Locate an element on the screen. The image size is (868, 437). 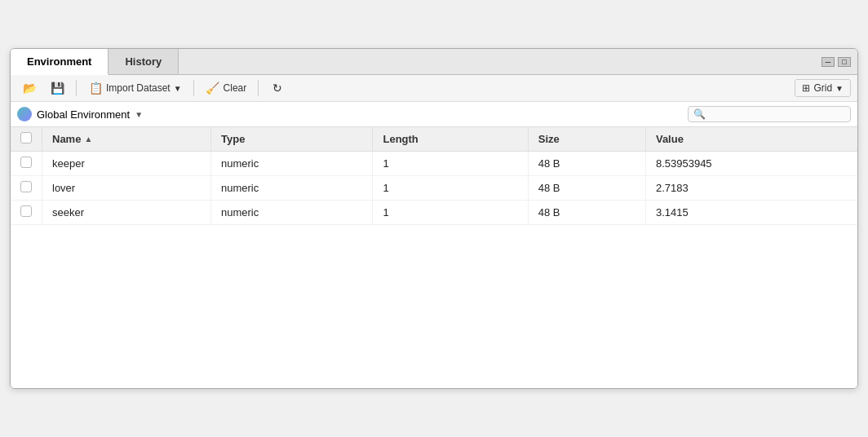
environment-caret-icon: ▼ is located at coordinates (139, 114).